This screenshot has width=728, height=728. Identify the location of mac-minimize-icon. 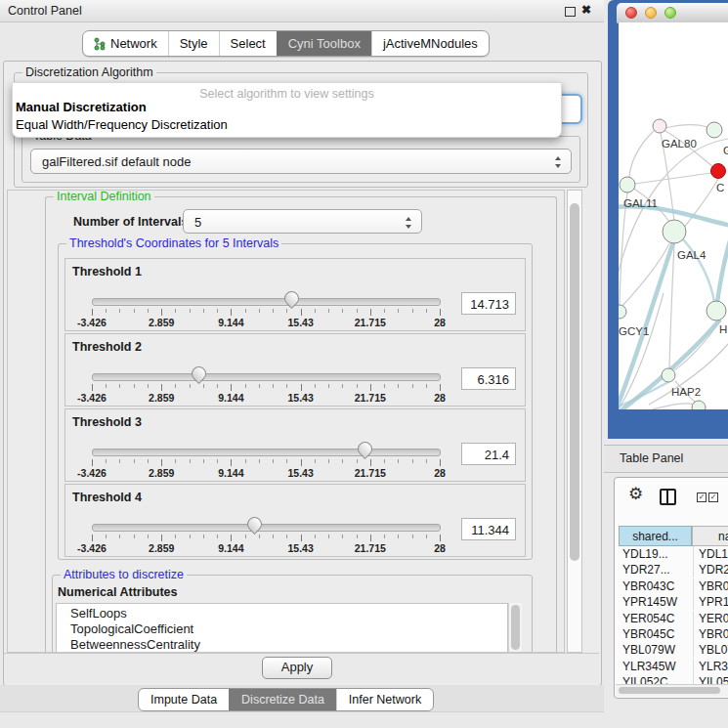
(651, 13).